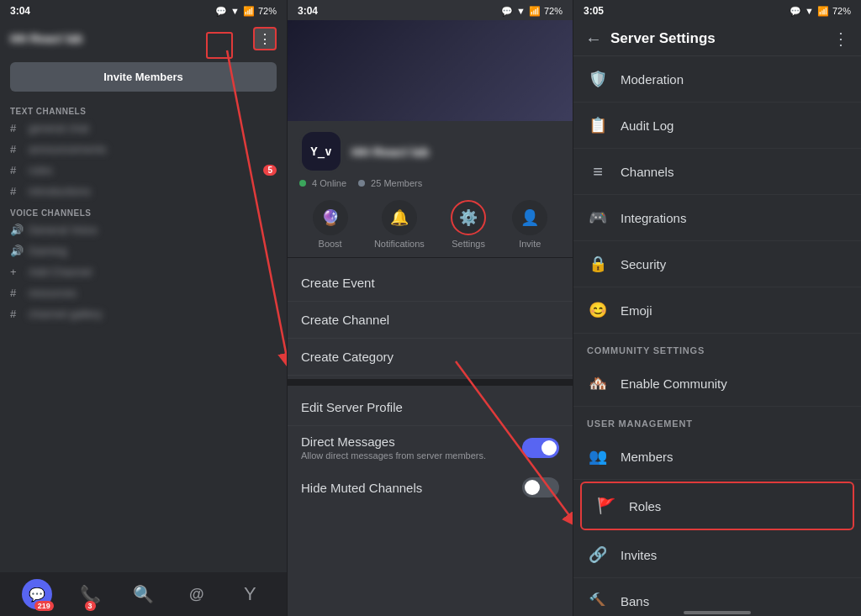 The image size is (861, 616). Describe the element at coordinates (308, 11) in the screenshot. I see `time-p2: 3:04` at that location.